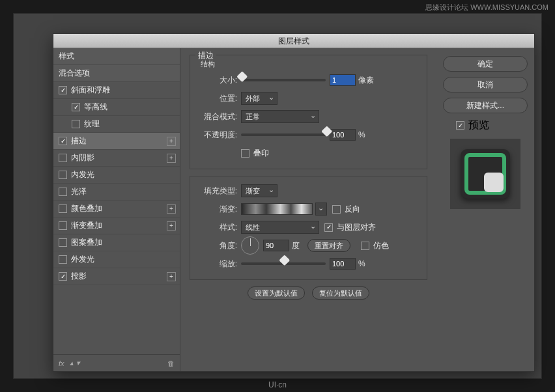 This screenshot has width=555, height=392. Describe the element at coordinates (72, 363) in the screenshot. I see `arrow-up-icon: ▴` at that location.